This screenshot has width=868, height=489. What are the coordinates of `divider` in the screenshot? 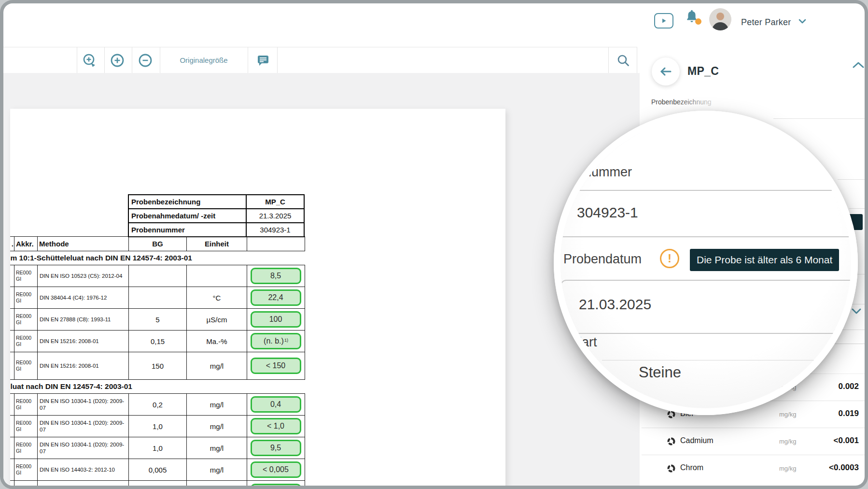 It's located at (727, 360).